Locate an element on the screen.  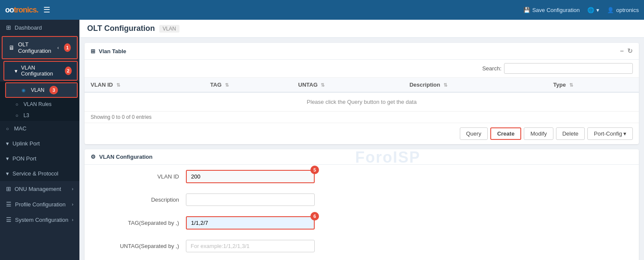
step-badge-5: 5 is located at coordinates (315, 170).